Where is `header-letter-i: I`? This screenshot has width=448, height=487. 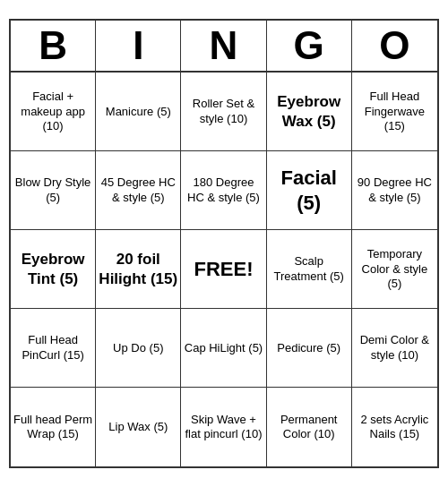
header-letter-i: I is located at coordinates (138, 46).